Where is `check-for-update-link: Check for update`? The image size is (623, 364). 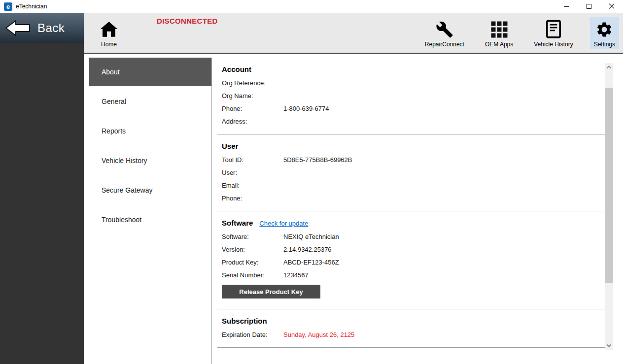 check-for-update-link: Check for update is located at coordinates (284, 224).